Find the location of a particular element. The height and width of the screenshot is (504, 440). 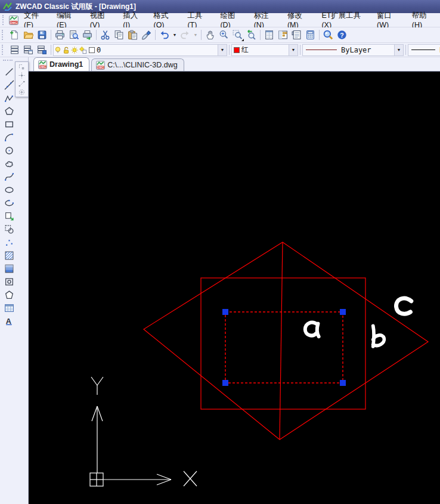

hatch-button is located at coordinates (9, 255).